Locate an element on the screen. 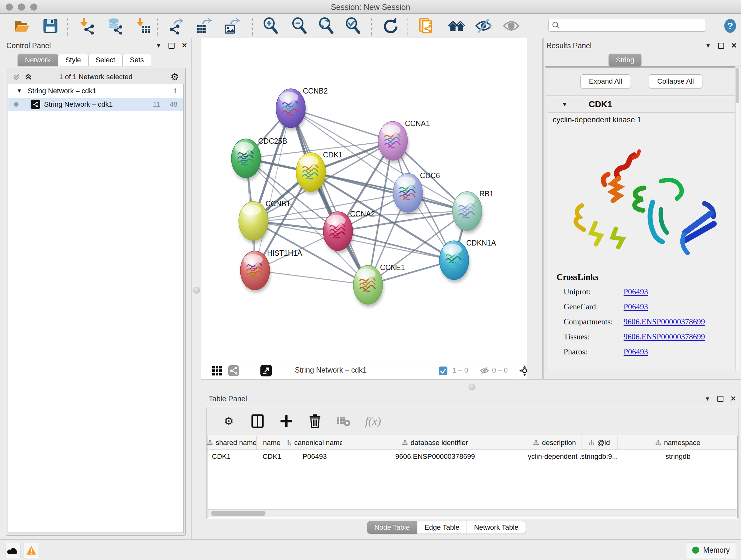  column-header-canonical-name: canonical name is located at coordinates (315, 443).